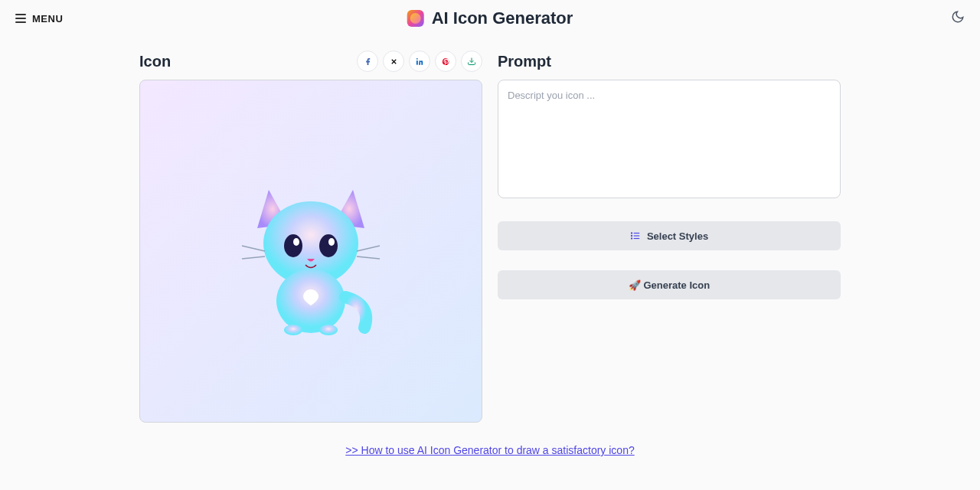  I want to click on generate-button: 🚀 Generate Icon, so click(669, 285).